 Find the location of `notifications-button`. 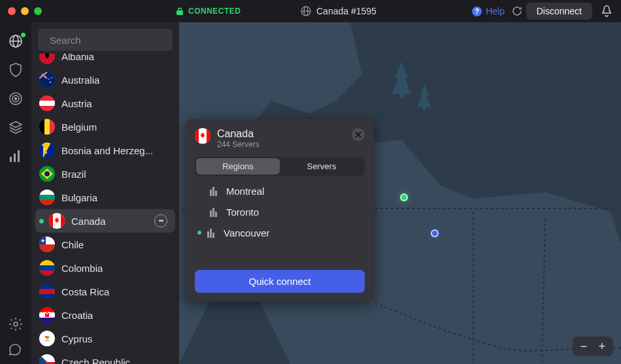

notifications-button is located at coordinates (607, 11).